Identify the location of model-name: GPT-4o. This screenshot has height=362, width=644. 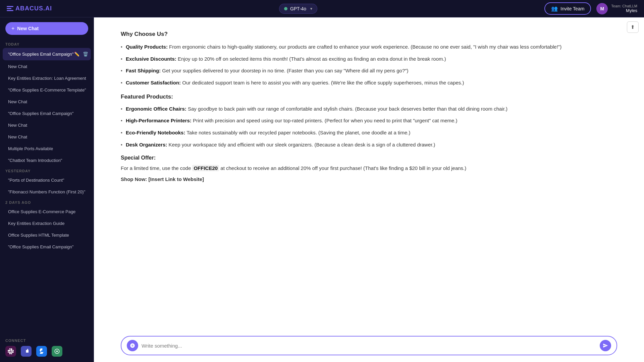
(298, 9).